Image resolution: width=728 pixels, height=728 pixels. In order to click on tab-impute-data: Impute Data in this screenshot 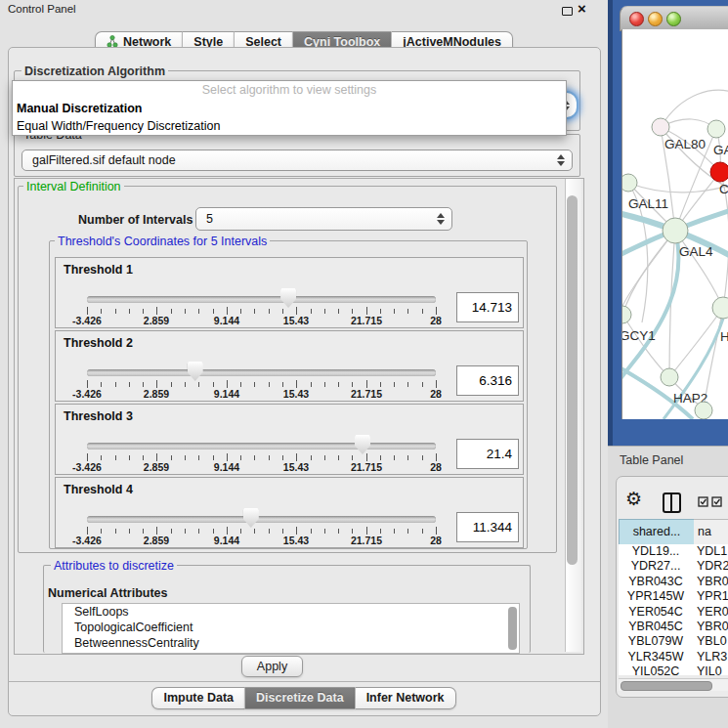, I will do `click(197, 698)`.